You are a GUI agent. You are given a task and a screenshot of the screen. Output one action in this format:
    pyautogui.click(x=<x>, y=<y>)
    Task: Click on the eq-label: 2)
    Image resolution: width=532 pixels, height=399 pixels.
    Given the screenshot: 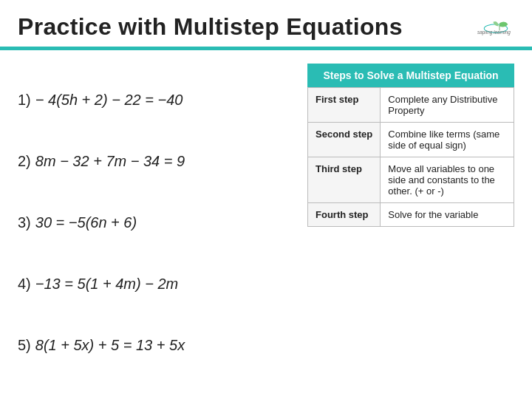 What is the action you would take?
    pyautogui.click(x=24, y=161)
    